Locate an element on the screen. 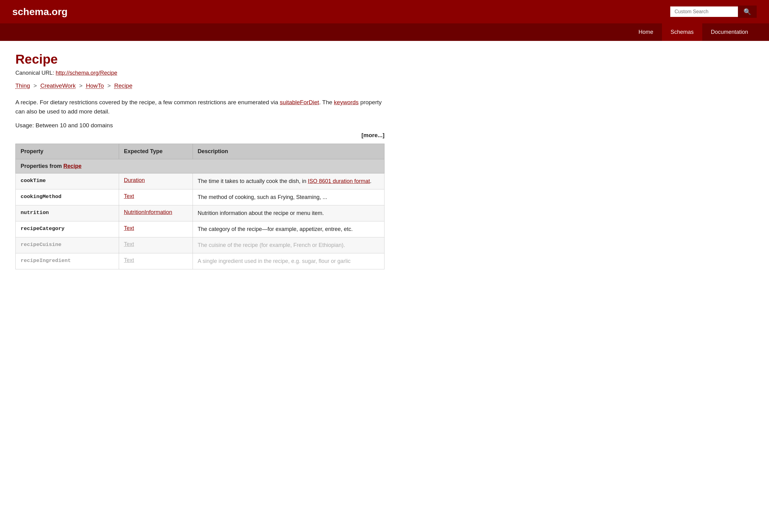 Image resolution: width=769 pixels, height=532 pixels. nav-bar: Home Schemas Documentation is located at coordinates (385, 32).